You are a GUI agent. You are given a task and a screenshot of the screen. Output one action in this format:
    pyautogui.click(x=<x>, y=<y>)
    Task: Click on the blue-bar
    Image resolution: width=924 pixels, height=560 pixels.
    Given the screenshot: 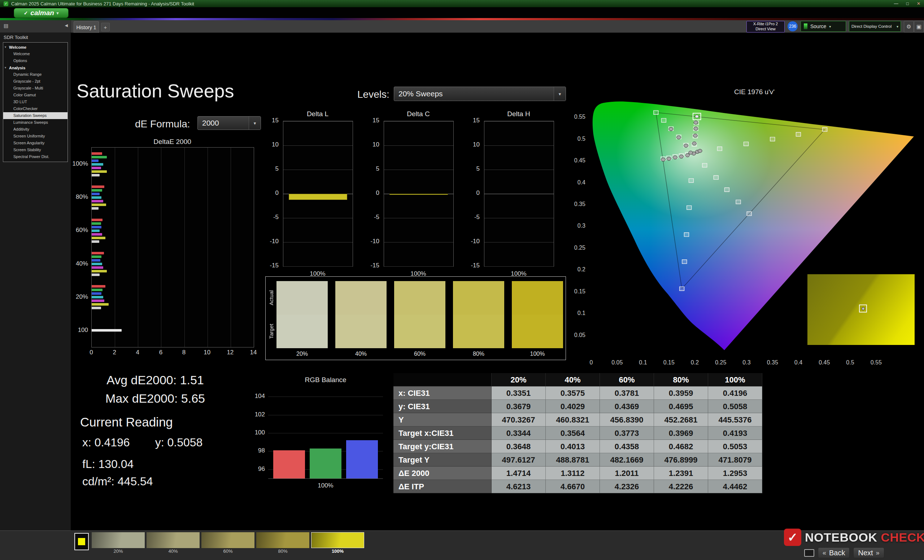 What is the action you would take?
    pyautogui.click(x=362, y=459)
    